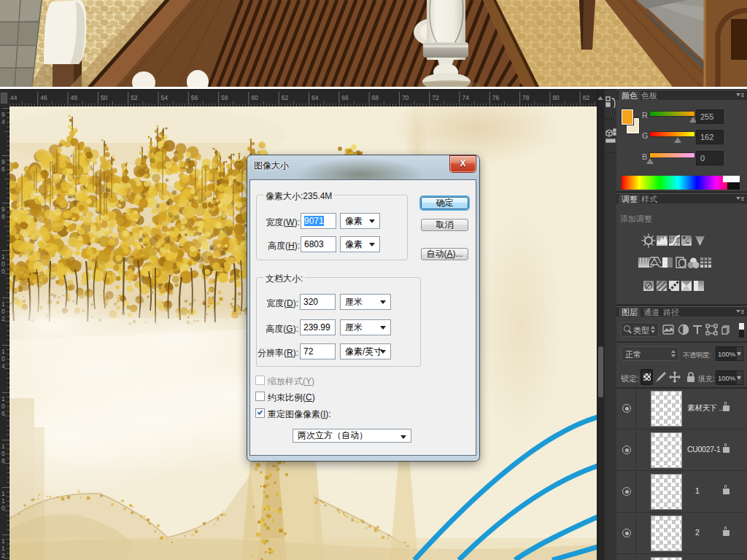 Image resolution: width=747 pixels, height=560 pixels. I want to click on svg-text: 78, so click(526, 98).